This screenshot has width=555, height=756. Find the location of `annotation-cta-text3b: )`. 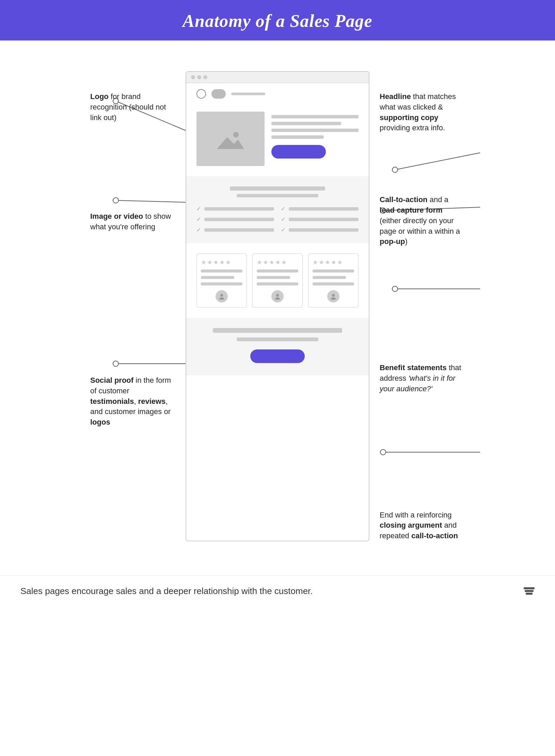

annotation-cta-text3b: ) is located at coordinates (407, 242).